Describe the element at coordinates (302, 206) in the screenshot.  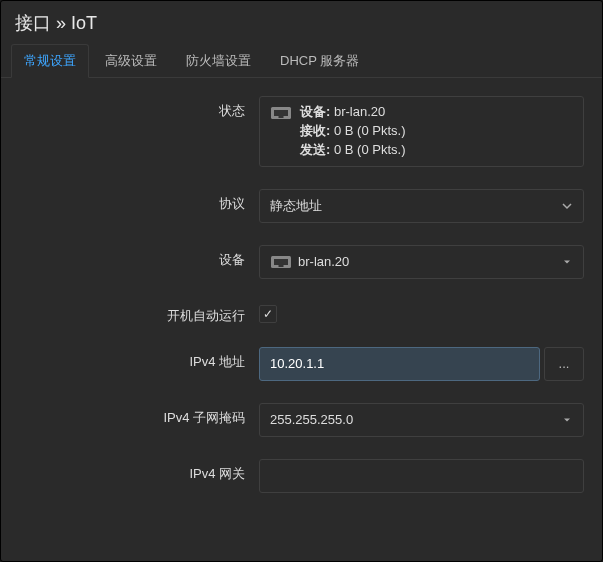
I see `row-protocol: 协议 静态地址` at that location.